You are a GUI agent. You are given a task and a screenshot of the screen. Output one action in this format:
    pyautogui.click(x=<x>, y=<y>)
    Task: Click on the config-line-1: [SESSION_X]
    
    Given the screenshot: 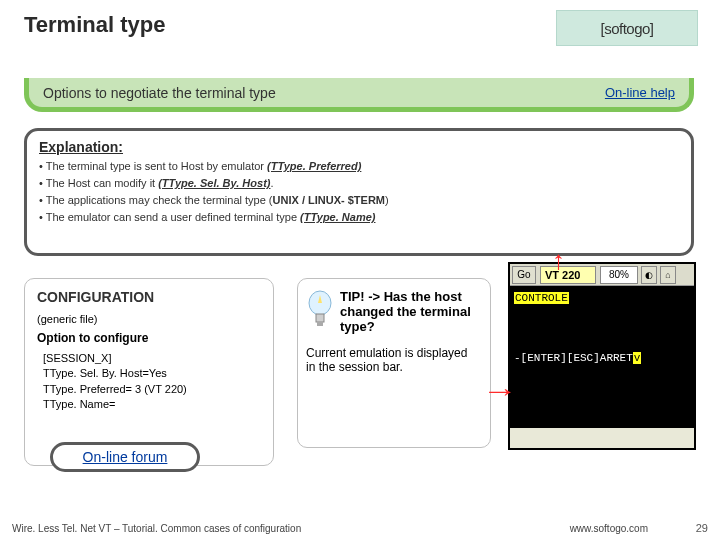 What is the action you would take?
    pyautogui.click(x=152, y=358)
    